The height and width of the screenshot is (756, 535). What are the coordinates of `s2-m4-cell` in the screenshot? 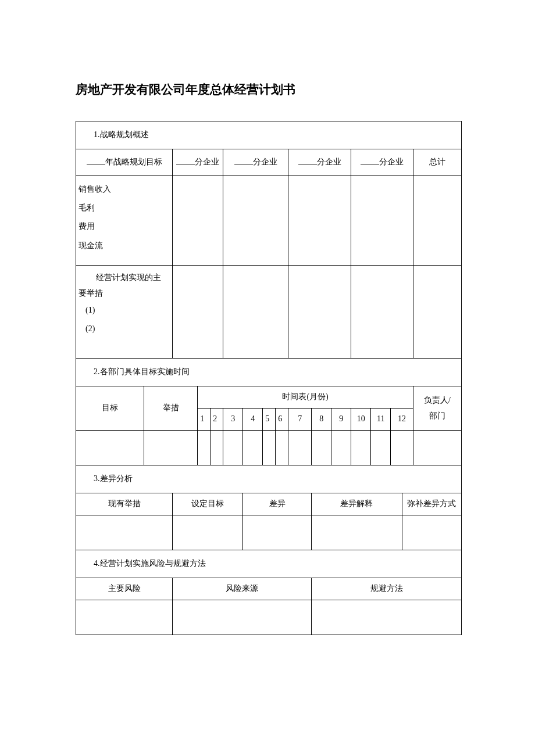 It's located at (253, 448).